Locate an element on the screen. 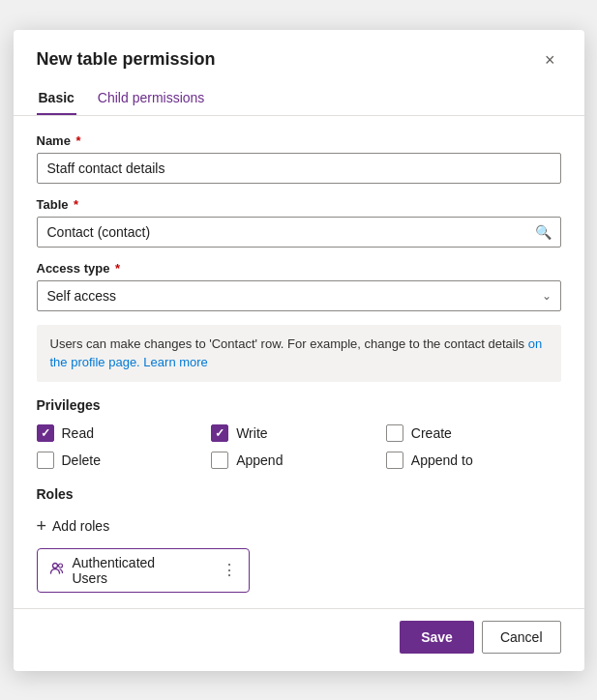 Image resolution: width=597 pixels, height=700 pixels. user-group-icon is located at coordinates (57, 570).